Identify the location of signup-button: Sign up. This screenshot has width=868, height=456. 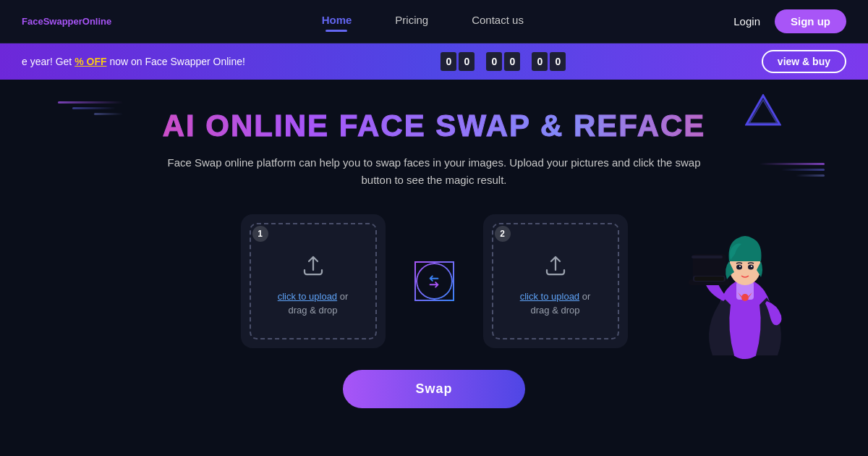
(810, 22).